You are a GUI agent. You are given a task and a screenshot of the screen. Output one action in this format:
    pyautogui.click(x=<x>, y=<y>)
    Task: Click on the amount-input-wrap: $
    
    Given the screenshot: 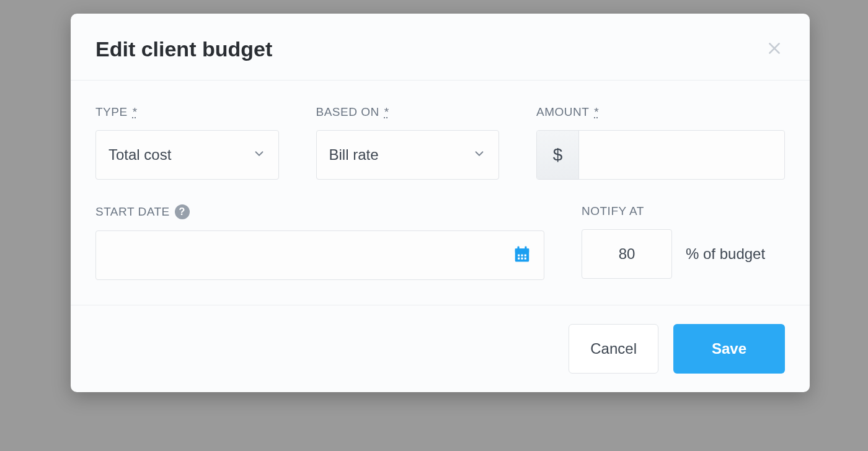 What is the action you would take?
    pyautogui.click(x=661, y=155)
    